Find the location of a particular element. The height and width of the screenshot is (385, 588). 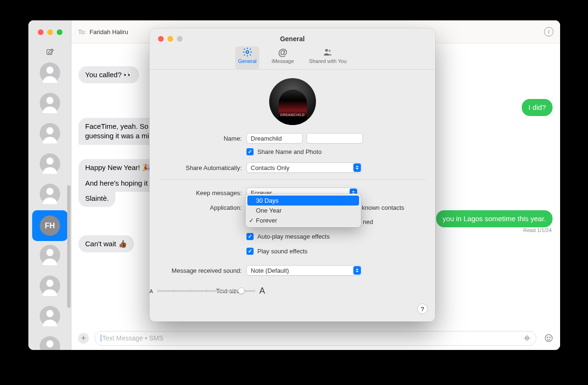

application-label: Application: is located at coordinates (198, 207).